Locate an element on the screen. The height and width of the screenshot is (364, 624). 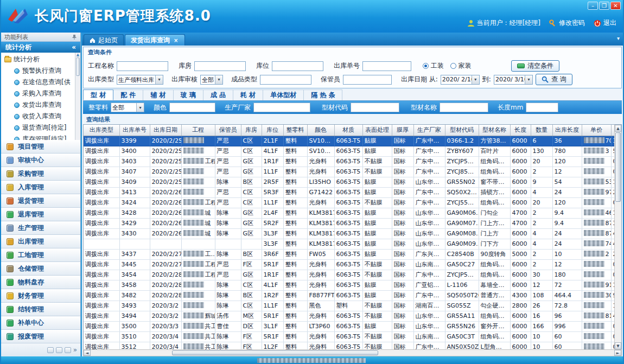
table-row: 调拨出库34822020/2/28陈琳B区1R2F整料F8877FT6063-T… is located at coordinates (349, 295).